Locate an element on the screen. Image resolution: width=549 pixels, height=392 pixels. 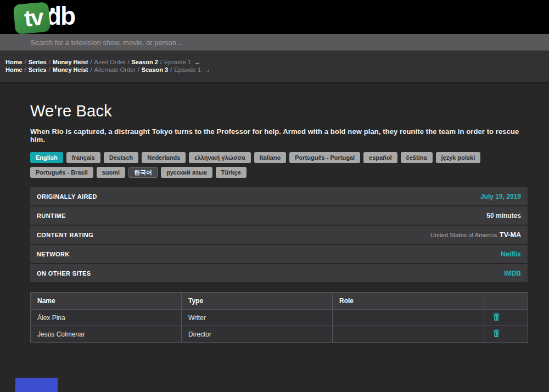
language-tab-default: italiano is located at coordinates (270, 158).